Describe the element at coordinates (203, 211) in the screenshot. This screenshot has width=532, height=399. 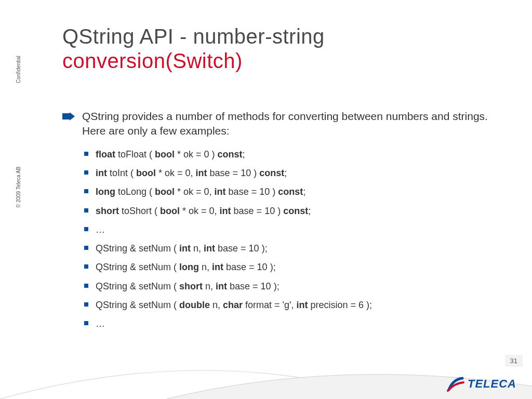
I see `list-item-text: short toShort ( bool * ok = 0, int base …` at that location.